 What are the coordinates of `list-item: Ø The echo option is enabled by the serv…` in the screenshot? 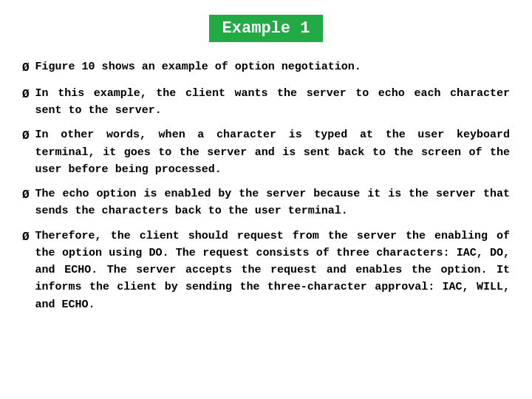 It's located at (266, 202).